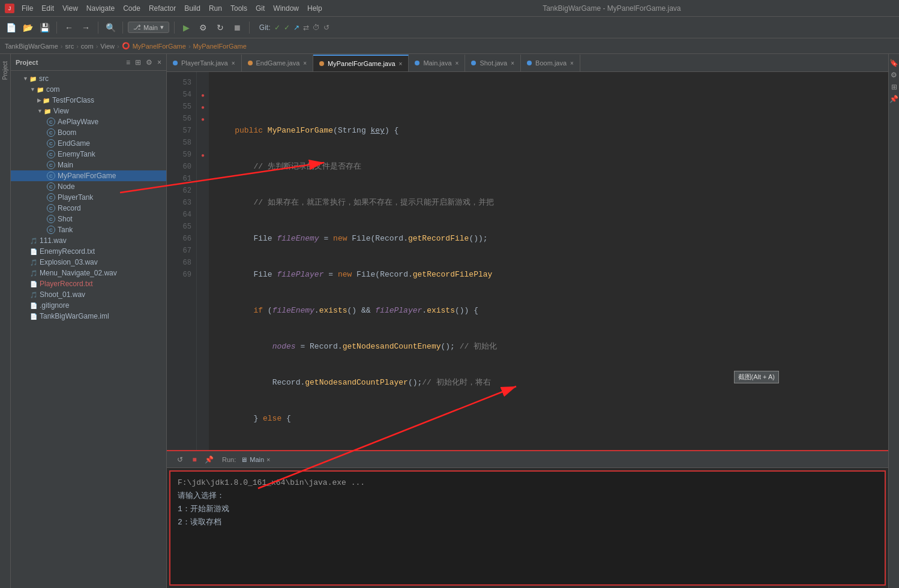 The width and height of the screenshot is (899, 588). I want to click on tree-item-node: C Node, so click(89, 187).